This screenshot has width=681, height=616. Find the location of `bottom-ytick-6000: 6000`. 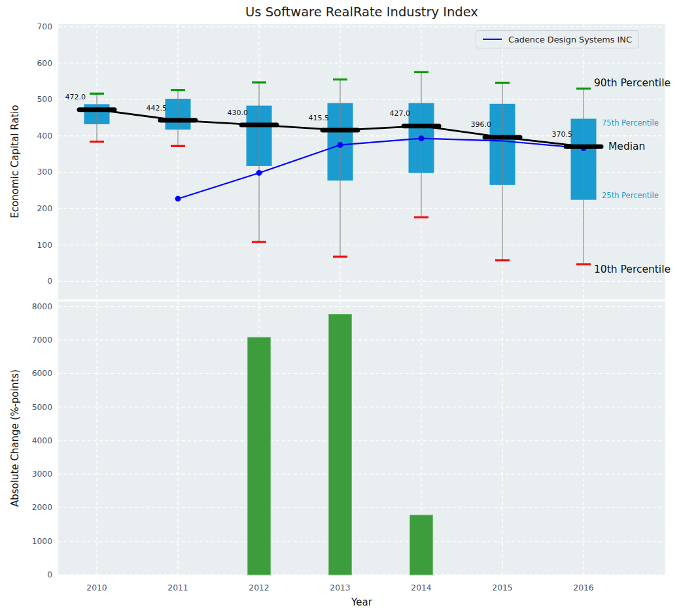

bottom-ytick-6000: 6000 is located at coordinates (42, 373).